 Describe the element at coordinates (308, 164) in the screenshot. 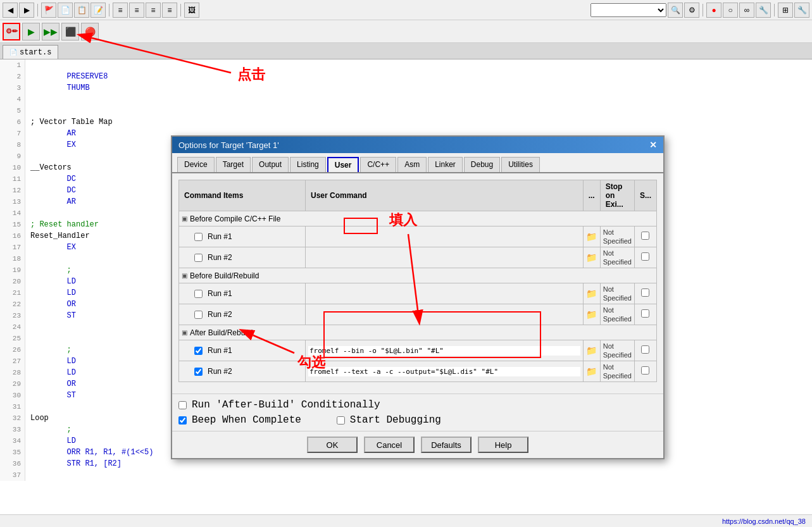

I see `dialog-tab-listing: Listing` at that location.